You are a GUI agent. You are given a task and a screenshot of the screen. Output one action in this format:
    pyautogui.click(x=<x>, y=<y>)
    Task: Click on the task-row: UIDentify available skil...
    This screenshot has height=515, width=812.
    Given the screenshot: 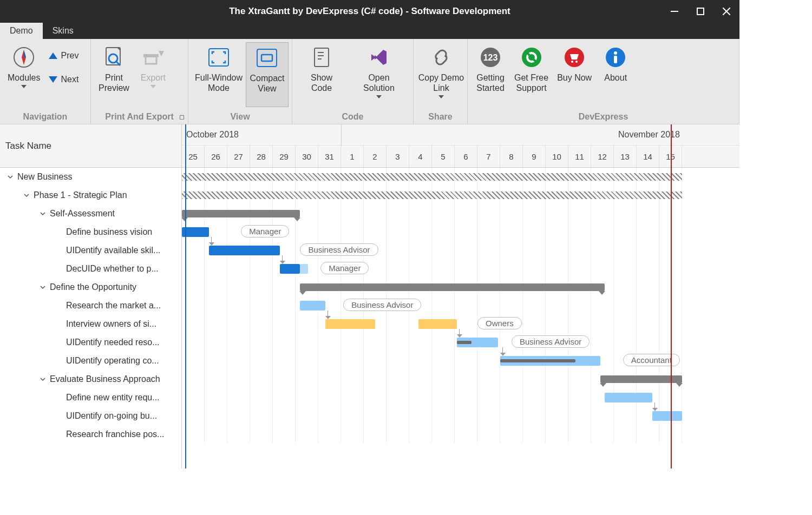 What is the action you would take?
    pyautogui.click(x=91, y=250)
    